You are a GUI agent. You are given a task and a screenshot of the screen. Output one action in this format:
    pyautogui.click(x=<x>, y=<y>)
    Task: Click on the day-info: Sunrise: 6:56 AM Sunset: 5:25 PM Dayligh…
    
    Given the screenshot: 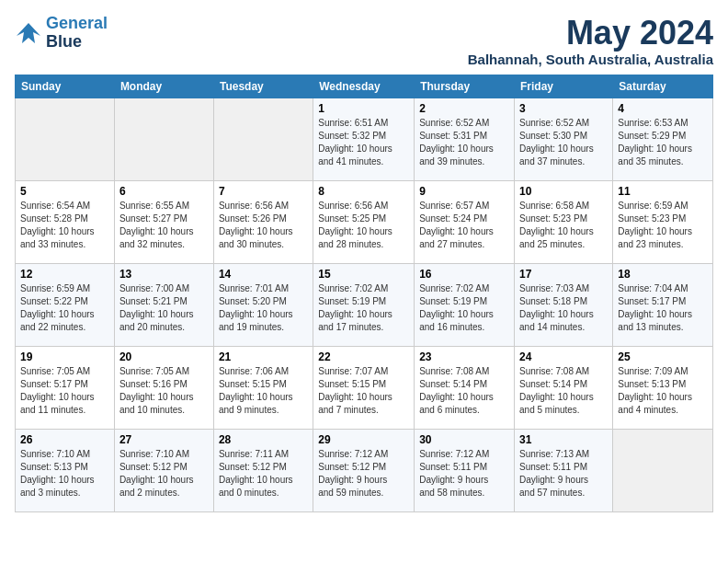 What is the action you would take?
    pyautogui.click(x=364, y=225)
    